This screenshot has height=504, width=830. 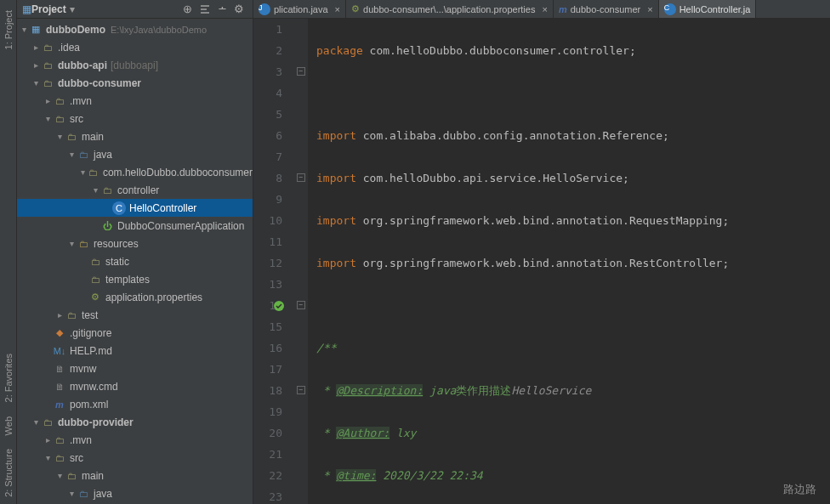 I want to click on module-icon: ▦, so click(x=36, y=30).